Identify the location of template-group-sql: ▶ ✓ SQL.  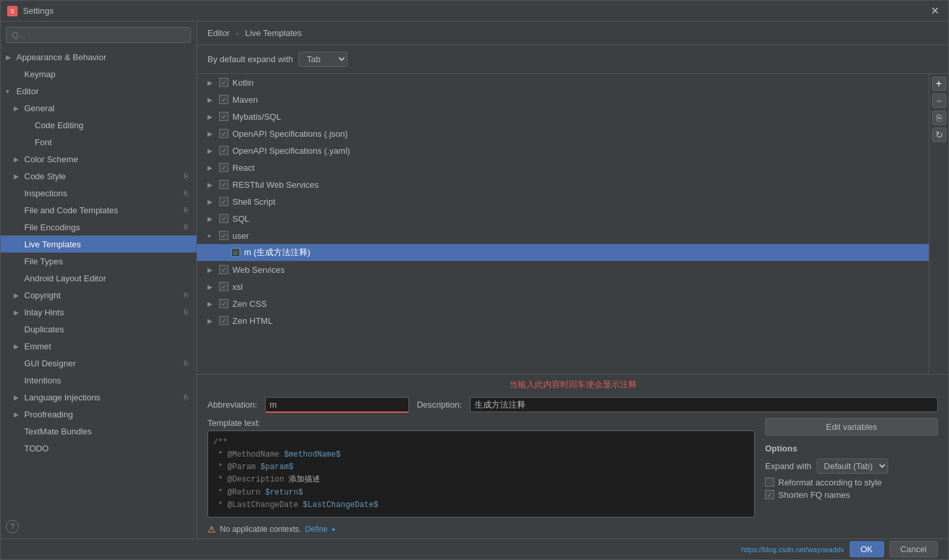
(563, 219).